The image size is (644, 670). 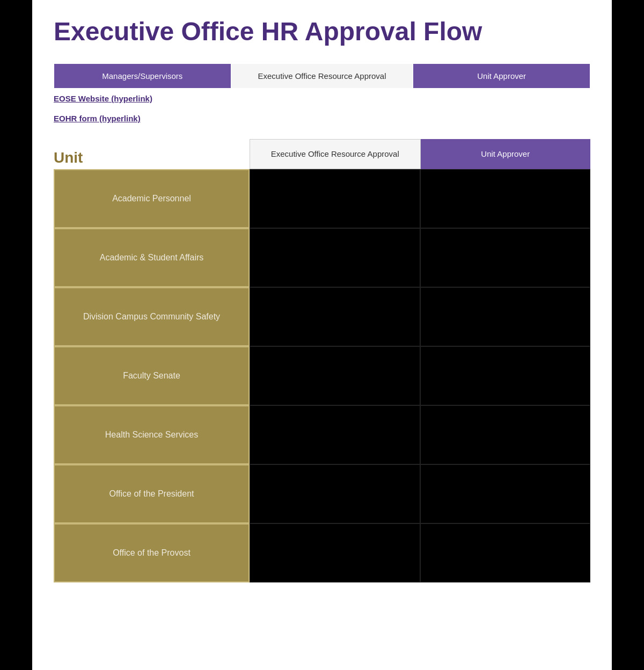 What do you see at coordinates (151, 317) in the screenshot?
I see `unit-cell: Division Campus Community Safety` at bounding box center [151, 317].